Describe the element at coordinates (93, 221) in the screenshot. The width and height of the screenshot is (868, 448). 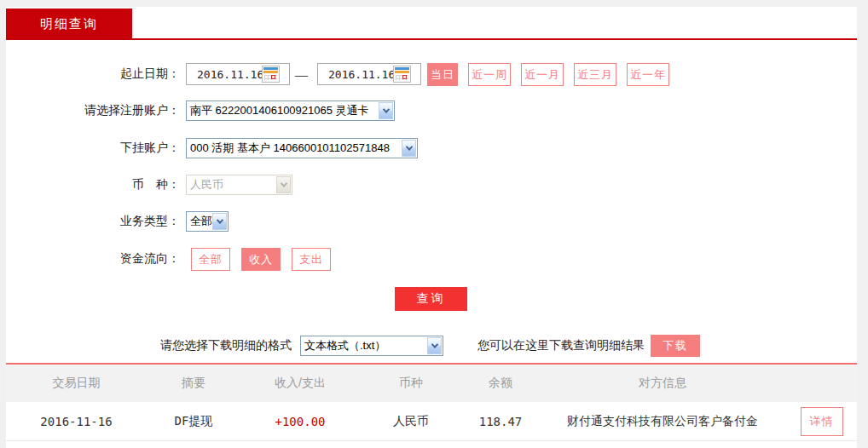
I see `business-type-label: 业务类型：` at that location.